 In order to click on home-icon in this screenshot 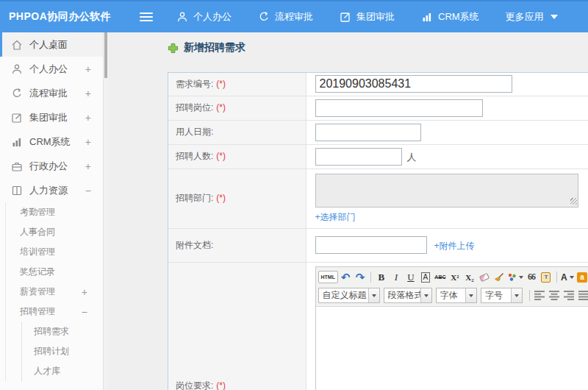, I will do `click(17, 45)`.